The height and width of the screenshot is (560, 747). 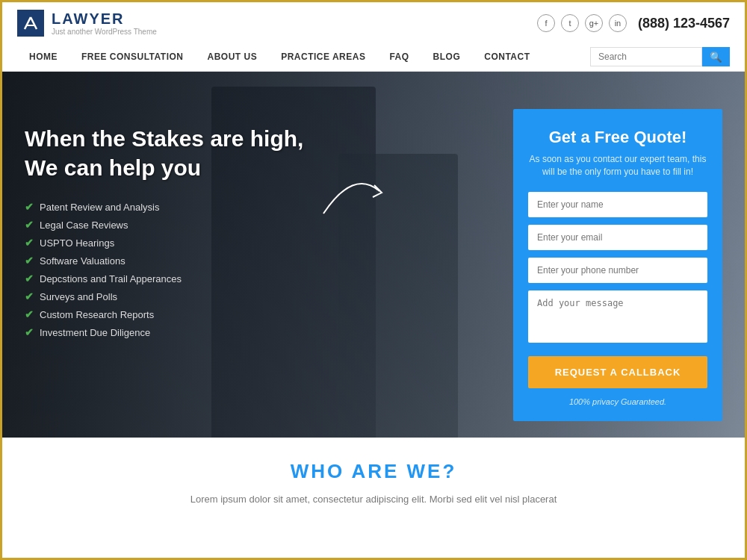 I want to click on hero-title-line2: We can help you, so click(x=113, y=167).